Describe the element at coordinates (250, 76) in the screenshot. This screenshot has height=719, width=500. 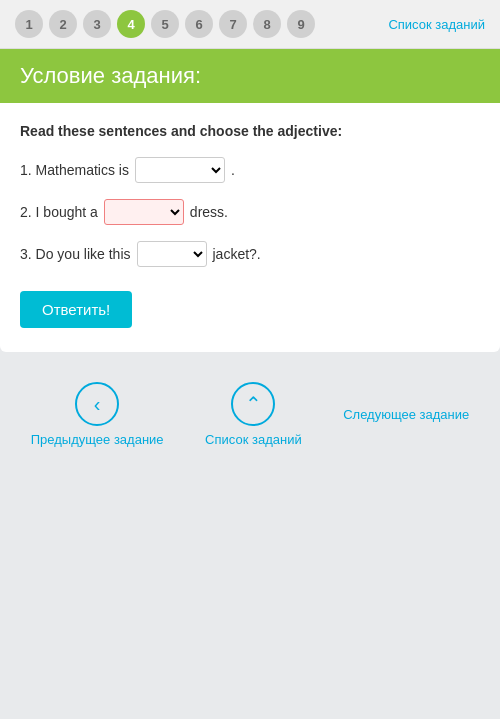
I see `card-title: Условие задания:` at that location.